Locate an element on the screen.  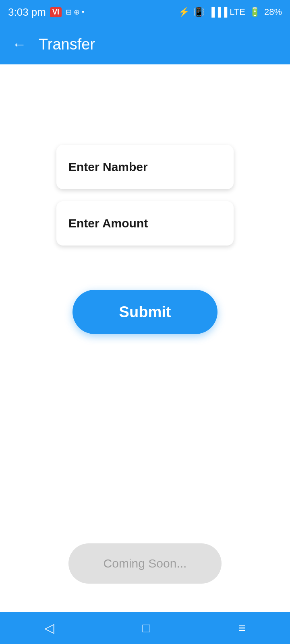
amount-input is located at coordinates (145, 223).